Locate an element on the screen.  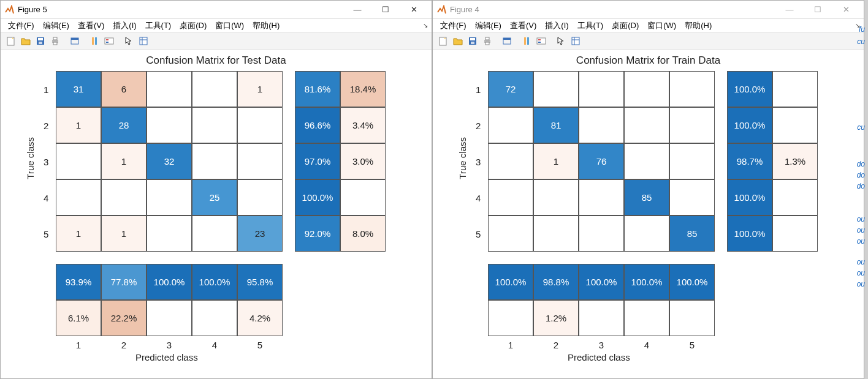
matrix-cell: 32 is located at coordinates (169, 162).